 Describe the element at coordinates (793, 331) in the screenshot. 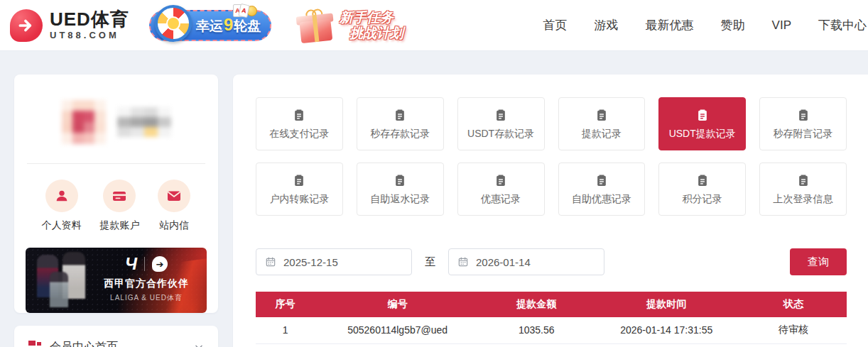

I see `cell-status: 待审核` at that location.